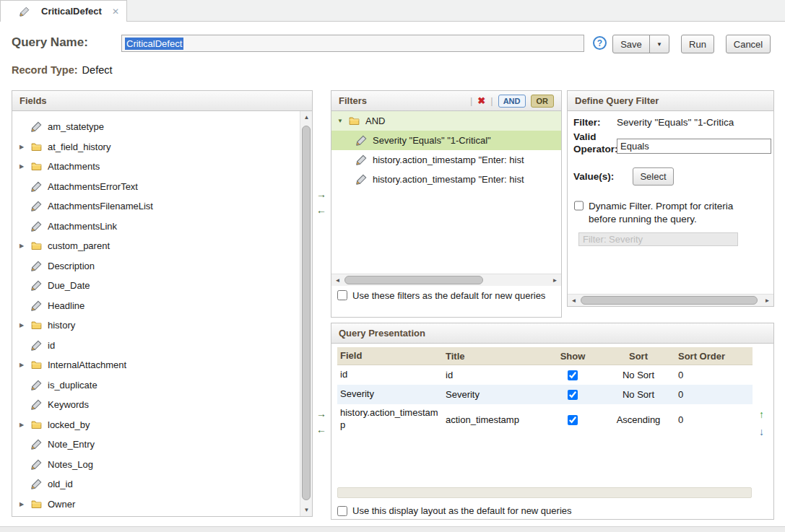 Image resolution: width=785 pixels, height=532 pixels. I want to click on field-tree-item: ▶ Owner, so click(156, 505).